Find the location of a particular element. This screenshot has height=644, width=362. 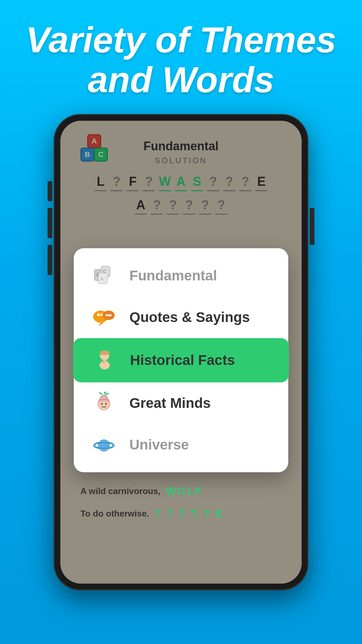

bottom-row-2: To do otherwise. ? ? ? ? ? E is located at coordinates (181, 514).